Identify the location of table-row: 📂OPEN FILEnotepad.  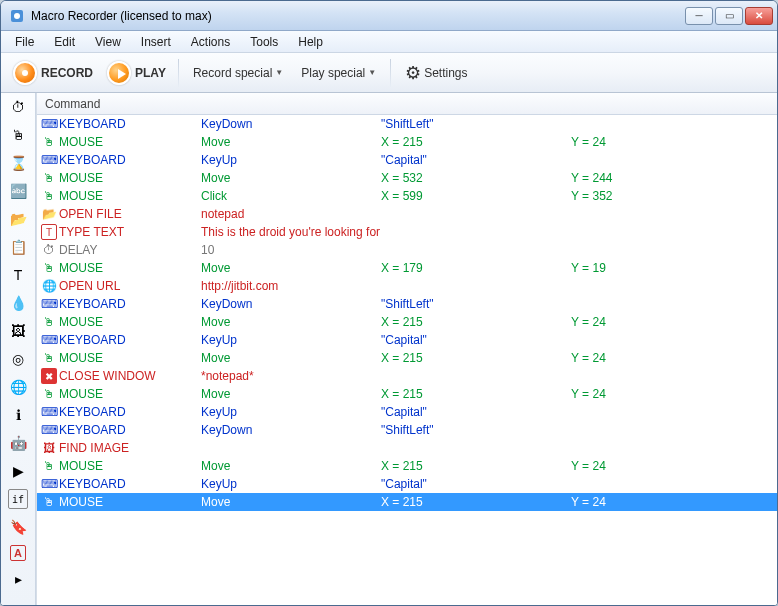
(407, 214).